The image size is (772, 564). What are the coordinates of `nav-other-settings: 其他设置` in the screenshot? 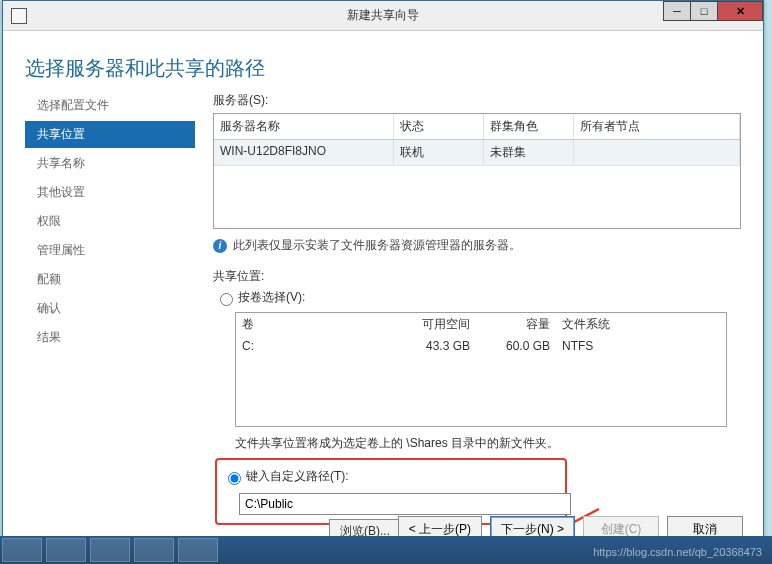 It's located at (110, 192).